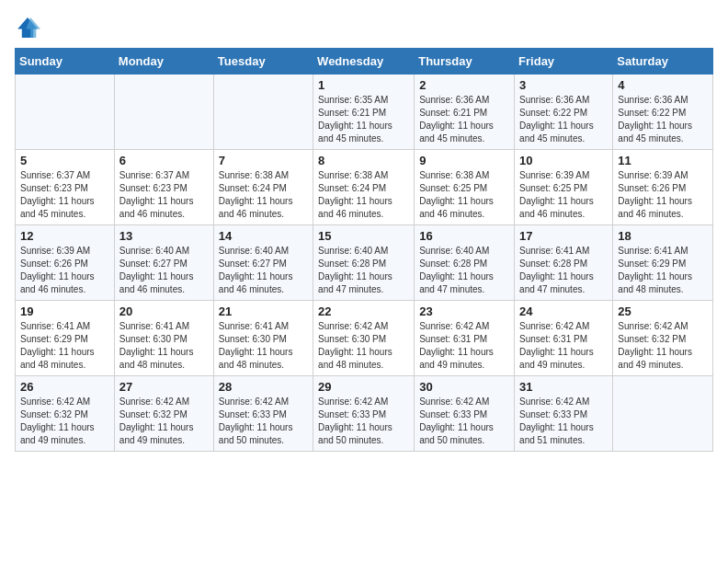  Describe the element at coordinates (364, 346) in the screenshot. I see `day-info: Sunrise: 6:42 AM Sunset: 6:30 PM Dayligh…` at that location.